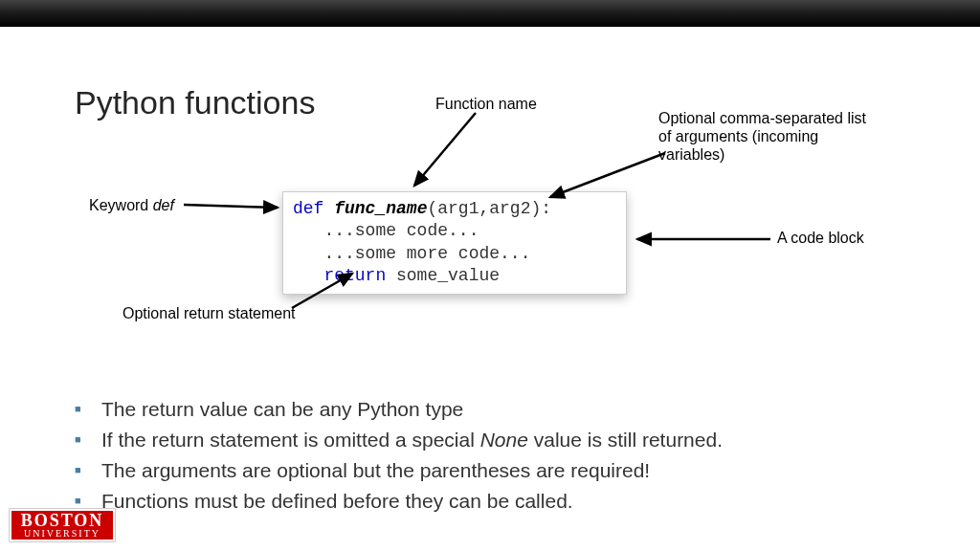  What do you see at coordinates (63, 520) in the screenshot?
I see `logo-line-1: BOSTON` at bounding box center [63, 520].